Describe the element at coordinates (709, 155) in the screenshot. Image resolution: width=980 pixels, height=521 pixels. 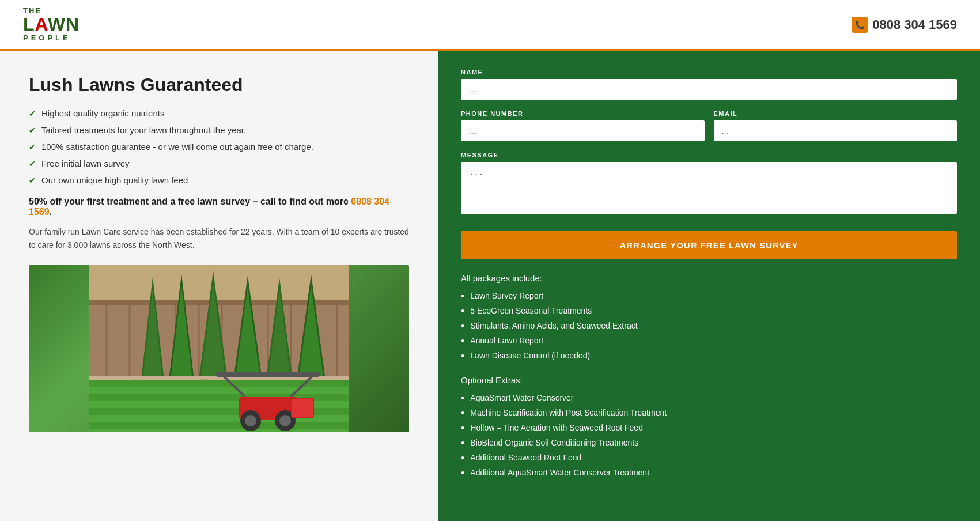
I see `message-label: MESSAGE` at that location.